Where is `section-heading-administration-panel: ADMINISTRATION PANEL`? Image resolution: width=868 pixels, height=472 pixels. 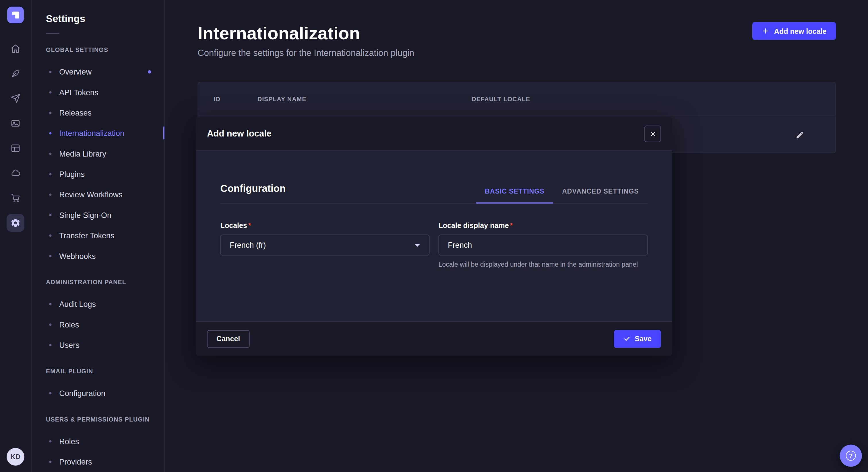
section-heading-administration-panel: ADMINISTRATION PANEL is located at coordinates (98, 282).